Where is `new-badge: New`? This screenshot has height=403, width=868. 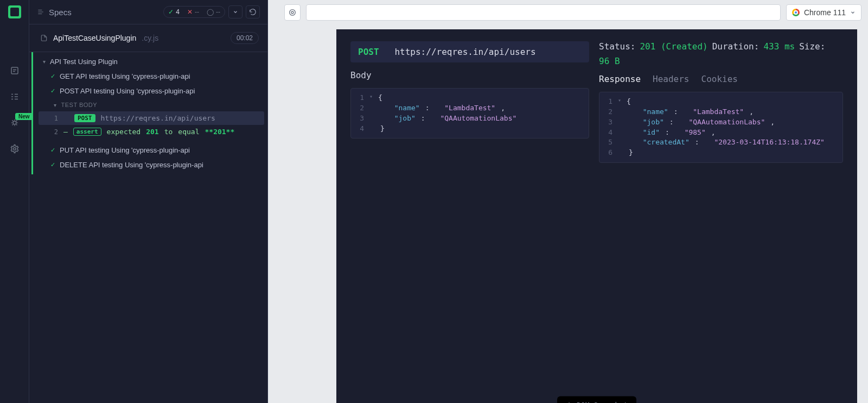
new-badge: New is located at coordinates (24, 116).